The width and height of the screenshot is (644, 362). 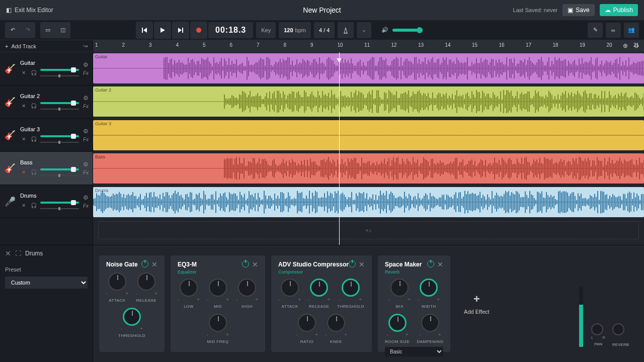 I want to click on play-button, so click(x=163, y=30).